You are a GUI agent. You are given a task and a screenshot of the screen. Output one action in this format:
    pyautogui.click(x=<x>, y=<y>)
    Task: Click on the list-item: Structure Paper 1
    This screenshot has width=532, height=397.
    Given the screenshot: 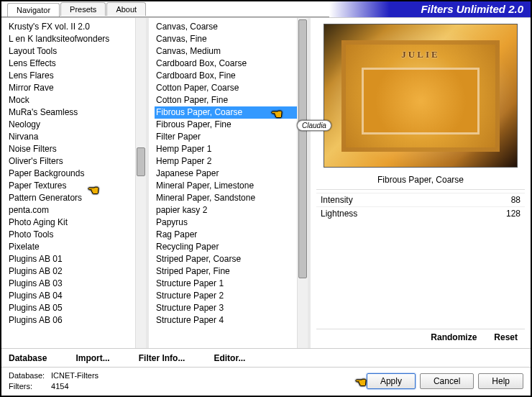 What is the action you would take?
    pyautogui.click(x=226, y=283)
    